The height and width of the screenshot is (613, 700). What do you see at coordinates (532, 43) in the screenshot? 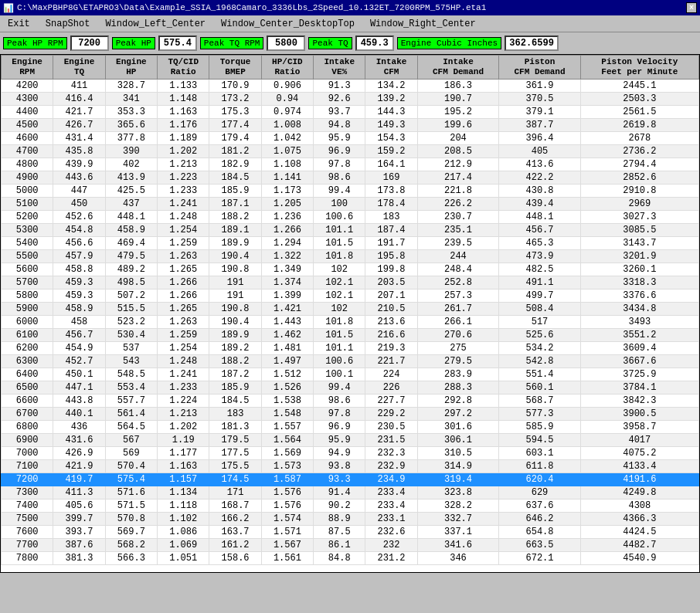
I see `engine-cubic-inches-value: 362.6599` at bounding box center [532, 43].